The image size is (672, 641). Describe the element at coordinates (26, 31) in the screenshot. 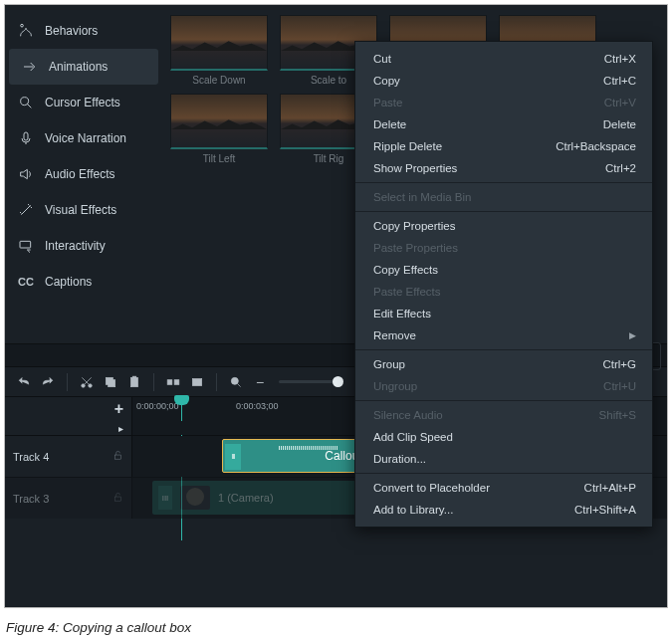

I see `behaviors-icon` at that location.